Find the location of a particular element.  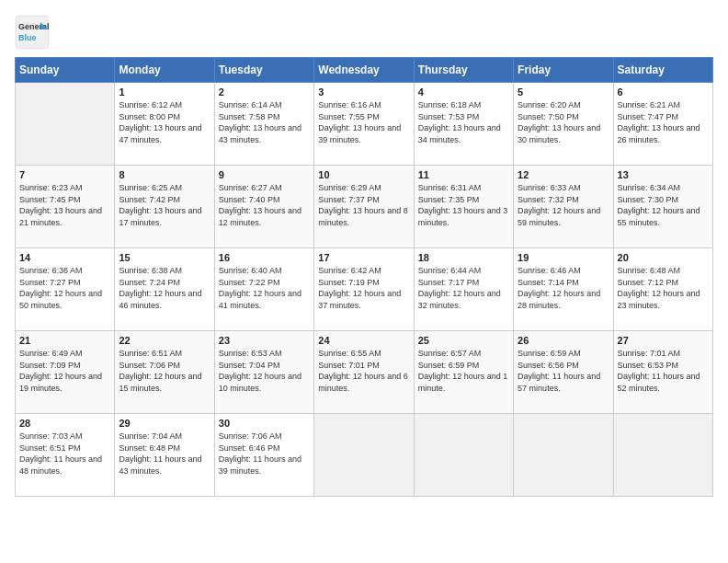

header-cell-wednesday: Wednesday is located at coordinates (364, 70).